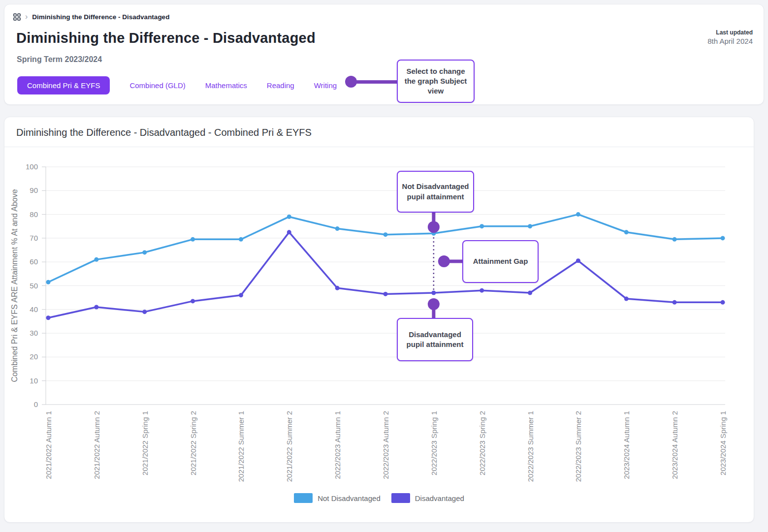  I want to click on last-updated: Last updated 8th April 2024, so click(730, 37).